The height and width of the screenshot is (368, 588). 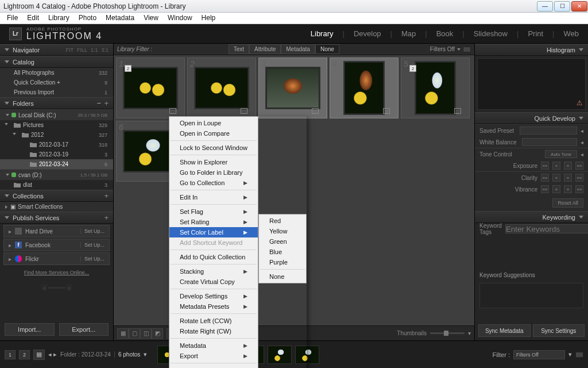 I want to click on folder-row: 2012-03-17318, so click(x=56, y=145).